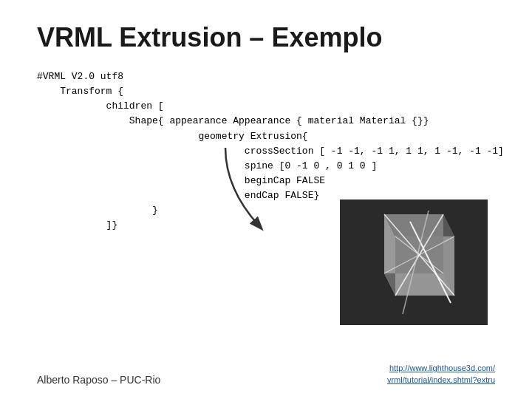  Describe the element at coordinates (99, 380) in the screenshot. I see `footer-author: Alberto Raposo – PUC-Rio` at that location.